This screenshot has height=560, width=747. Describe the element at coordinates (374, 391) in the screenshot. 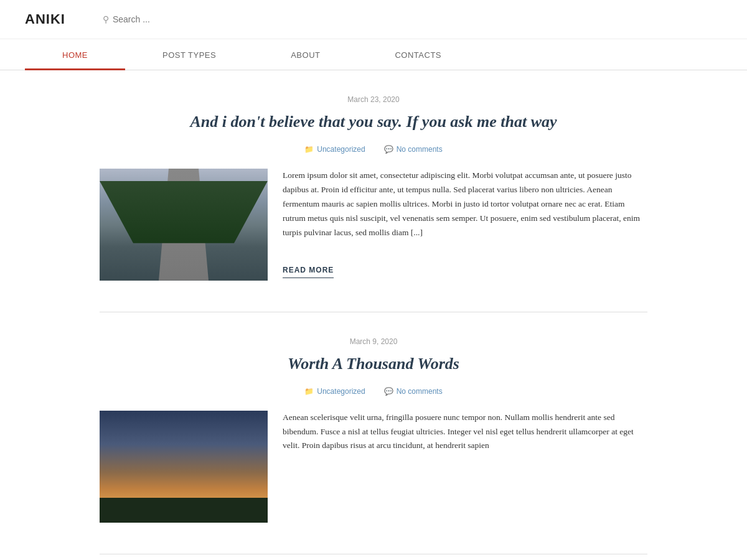

I see `post-2-meta: 📁 Uncategorized 💬 No comments` at that location.